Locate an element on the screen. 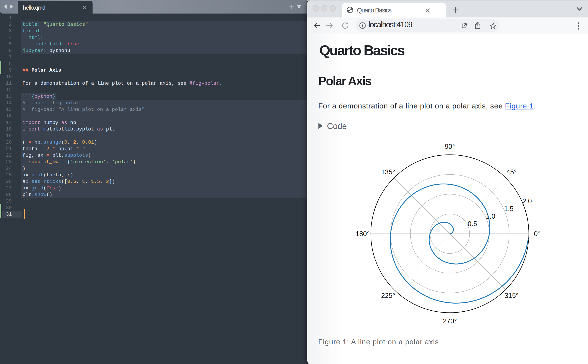 The image size is (588, 364). svg-text: 1.5 is located at coordinates (509, 209).